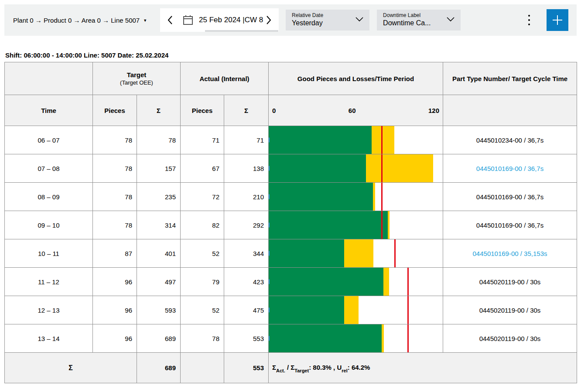 The width and height of the screenshot is (581, 392). I want to click on actual-total-cell: 553, so click(246, 368).